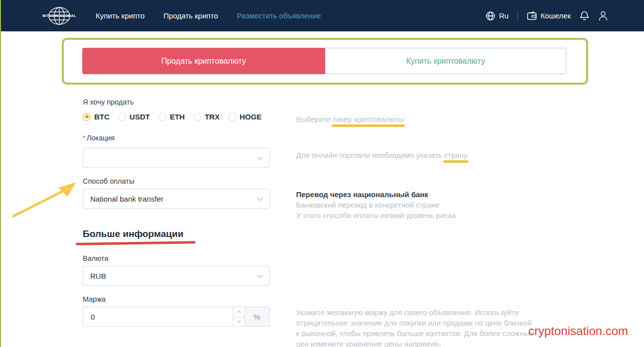 This screenshot has width=644, height=347. Describe the element at coordinates (94, 299) in the screenshot. I see `margin-label: Маржа` at that location.